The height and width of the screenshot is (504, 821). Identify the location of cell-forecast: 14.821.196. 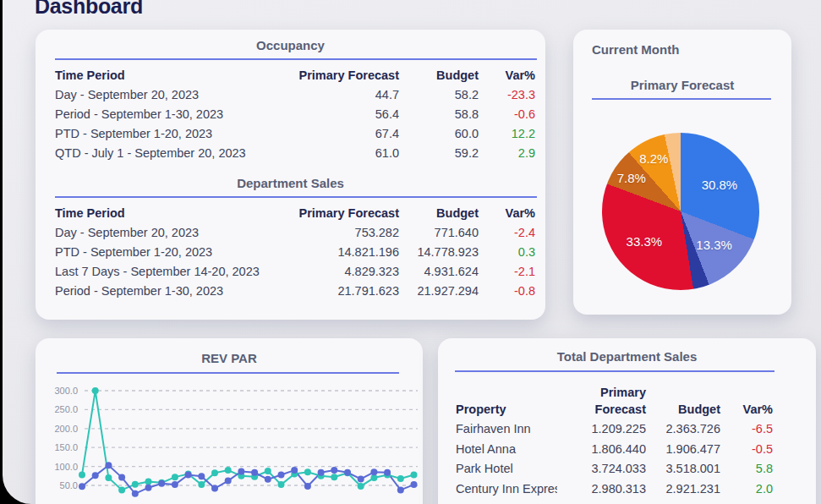
(337, 252).